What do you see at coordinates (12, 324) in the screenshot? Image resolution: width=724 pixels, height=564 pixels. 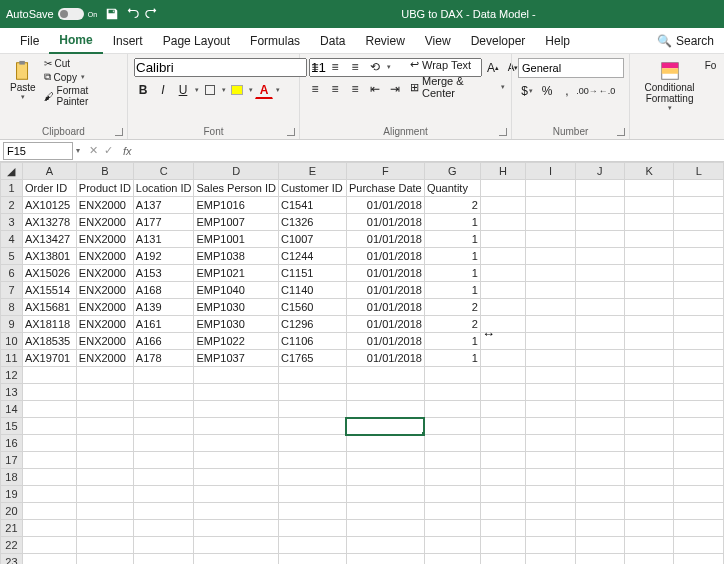 I see `row-header: 9` at bounding box center [12, 324].